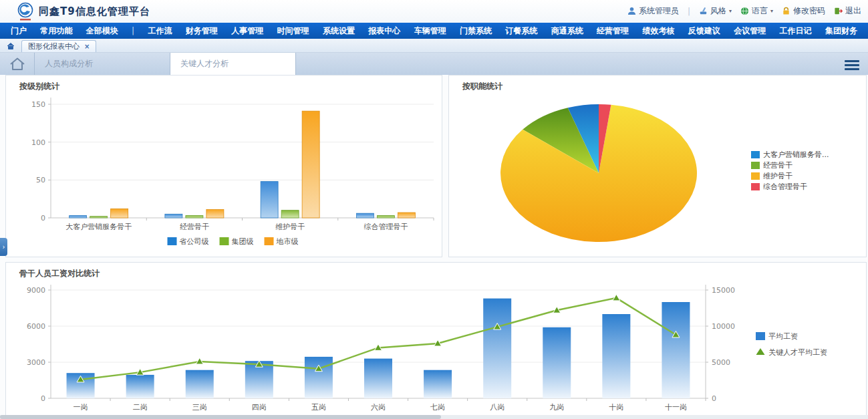 Image resolution: width=868 pixels, height=419 pixels. What do you see at coordinates (434, 31) in the screenshot?
I see `main-navigation: 门户常用功能全部模块|工作流财务管理人事管理时间管理系统设置报表中心车辆管理门禁…` at bounding box center [434, 31].